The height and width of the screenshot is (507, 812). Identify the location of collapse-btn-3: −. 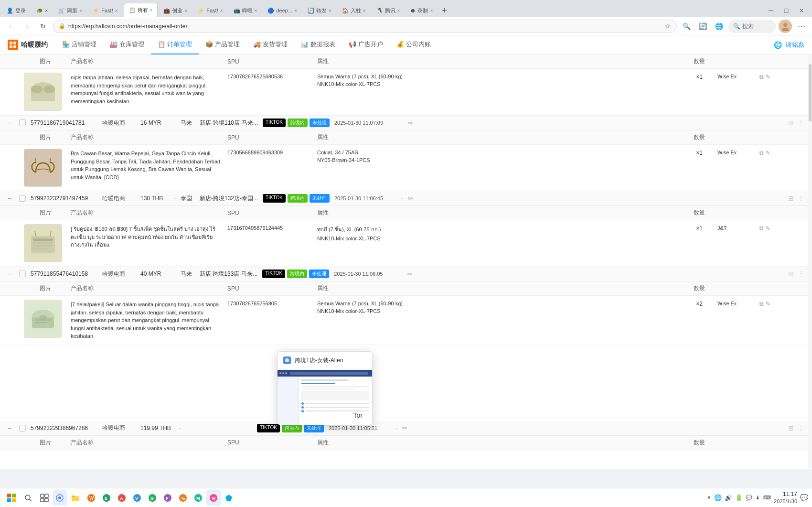
(11, 274).